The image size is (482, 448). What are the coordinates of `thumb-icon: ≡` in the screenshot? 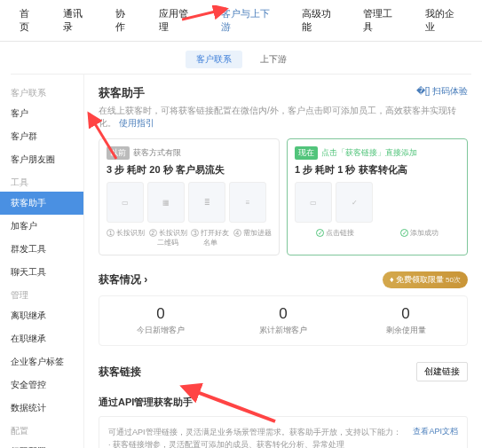 It's located at (248, 202).